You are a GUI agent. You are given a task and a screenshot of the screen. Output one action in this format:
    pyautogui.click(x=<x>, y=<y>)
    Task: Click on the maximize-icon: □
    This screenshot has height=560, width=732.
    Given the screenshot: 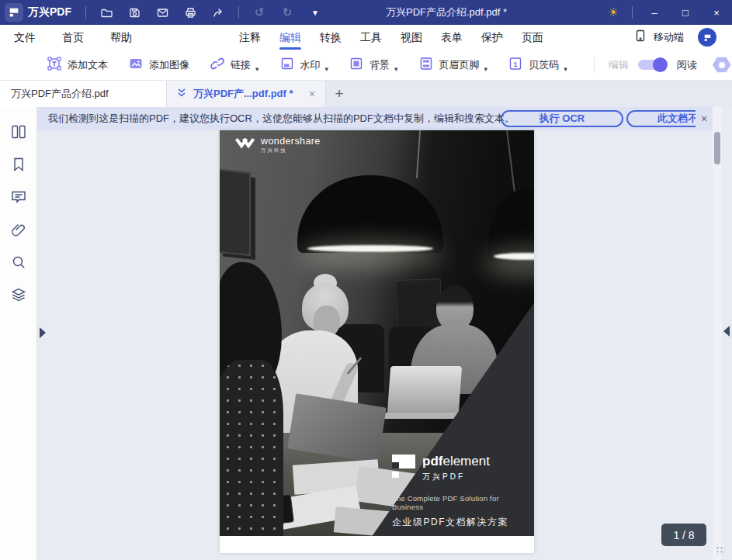 What is the action you would take?
    pyautogui.click(x=685, y=12)
    